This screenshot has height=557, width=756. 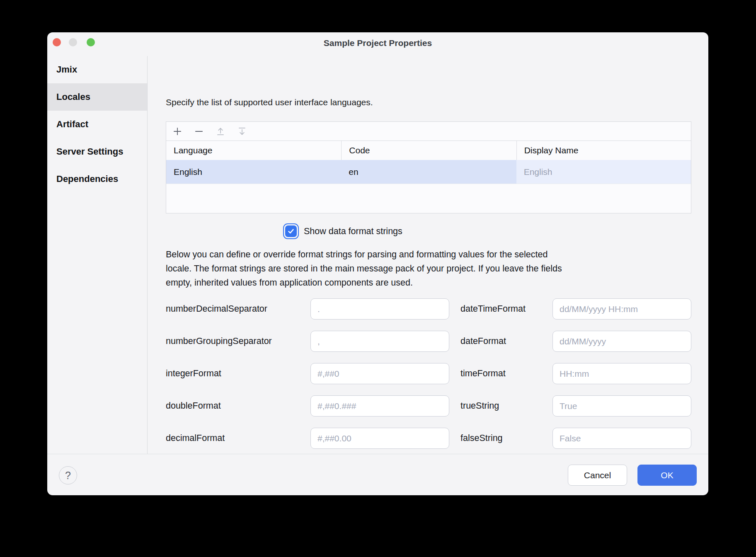 What do you see at coordinates (427, 283) in the screenshot?
I see `description-line: empty, inherited values from application…` at bounding box center [427, 283].